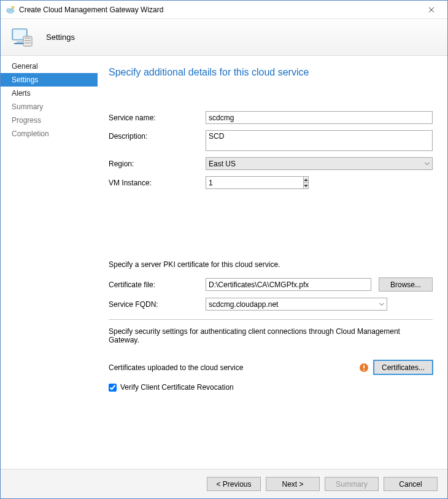 The image size is (448, 499). Describe the element at coordinates (271, 336) in the screenshot. I see `security-section-text: Specify security settings for authentica…` at that location.